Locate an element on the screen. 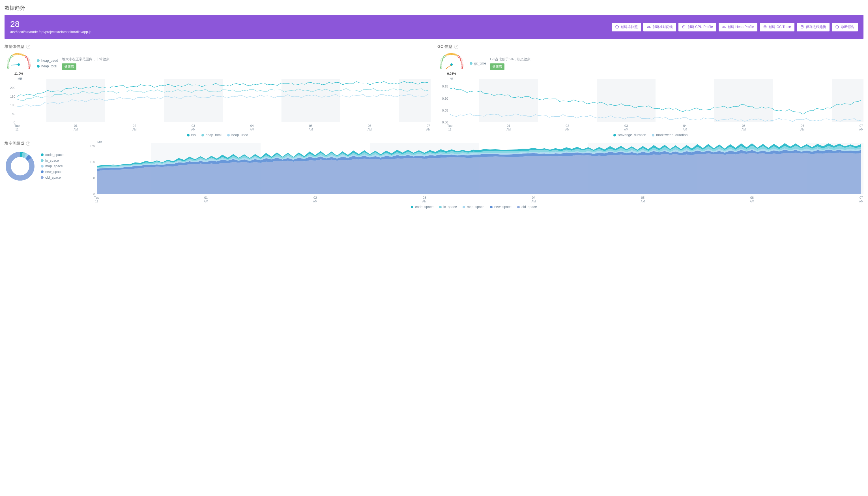 The image size is (868, 496). gc-status-text: GC占比低于5%，状态健康 is located at coordinates (510, 59).